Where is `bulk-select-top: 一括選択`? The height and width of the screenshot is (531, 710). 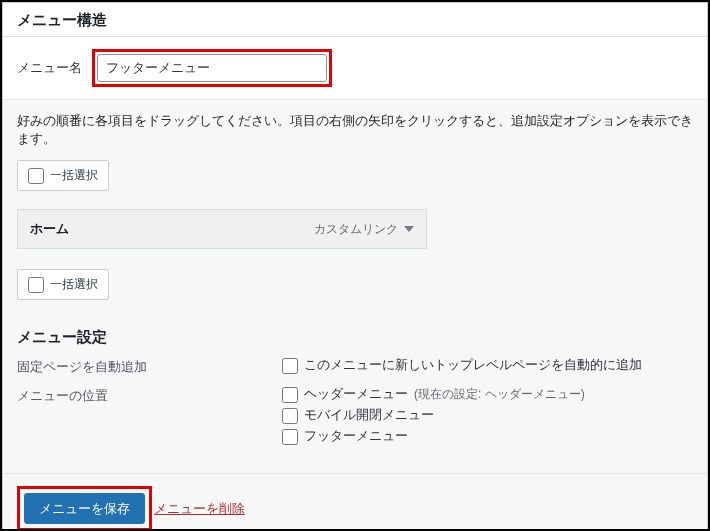 bulk-select-top: 一括選択 is located at coordinates (63, 176).